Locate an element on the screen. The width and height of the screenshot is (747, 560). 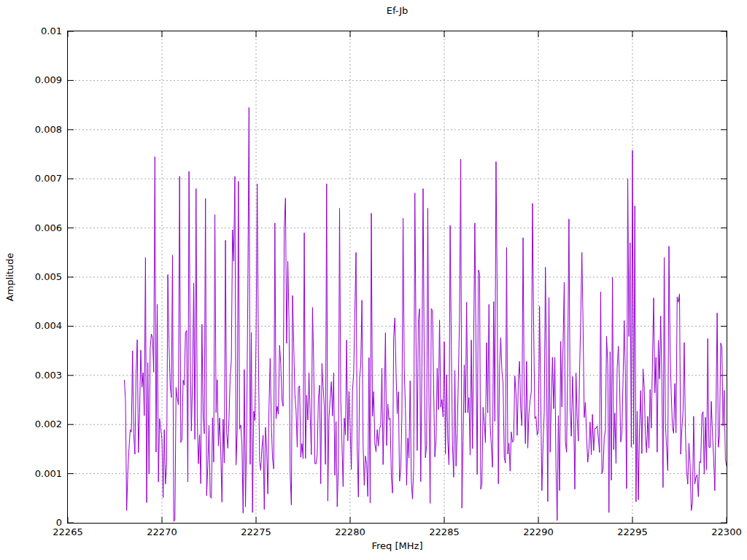
y-tick-label: 0 is located at coordinates (31, 522).